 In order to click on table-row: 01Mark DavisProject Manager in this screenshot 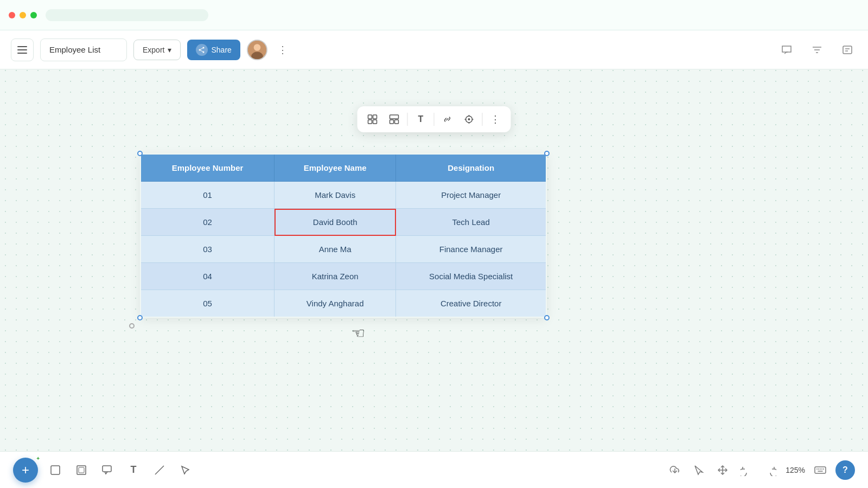, I will do `click(343, 195)`.